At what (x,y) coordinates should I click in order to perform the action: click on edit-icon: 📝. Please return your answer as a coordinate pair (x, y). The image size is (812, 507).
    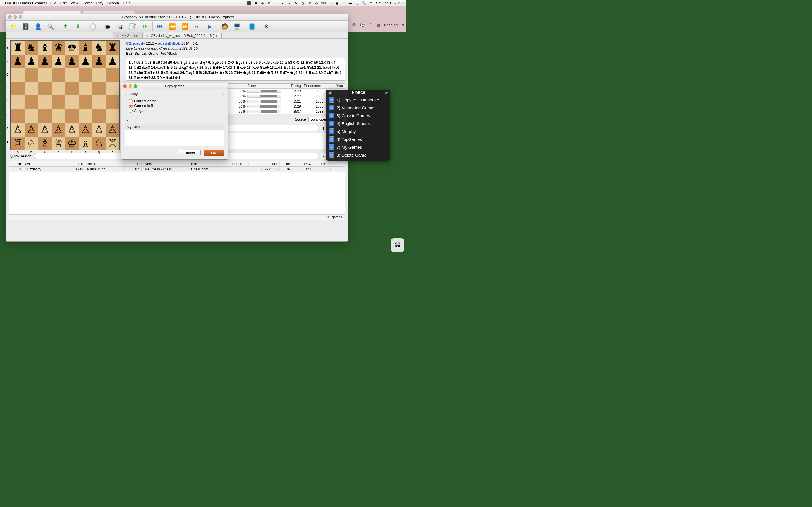
    Looking at the image, I should click on (133, 26).